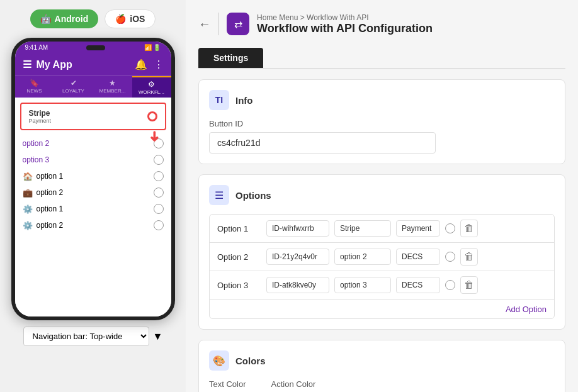 The height and width of the screenshot is (392, 578). I want to click on option2-radio-btn, so click(450, 257).